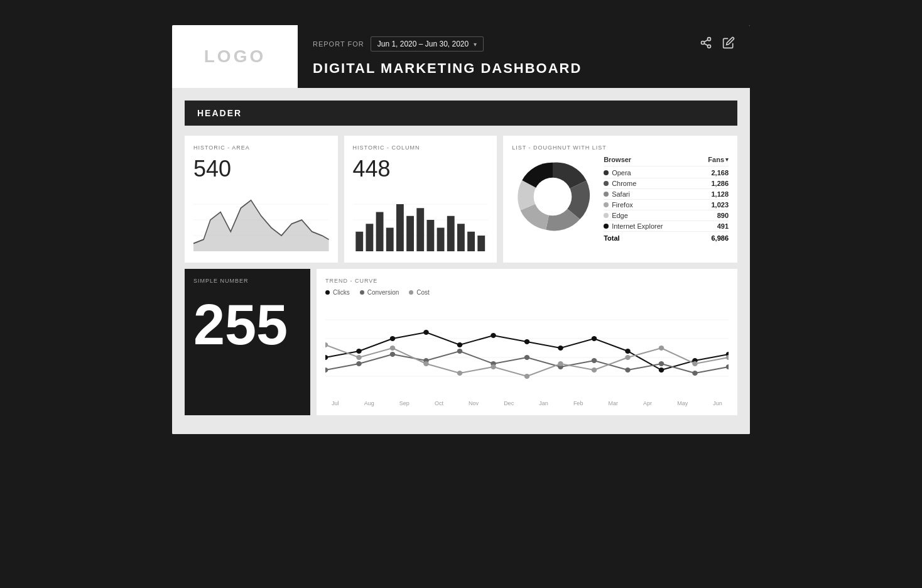 The width and height of the screenshot is (922, 588). I want to click on conversion-dot, so click(362, 293).